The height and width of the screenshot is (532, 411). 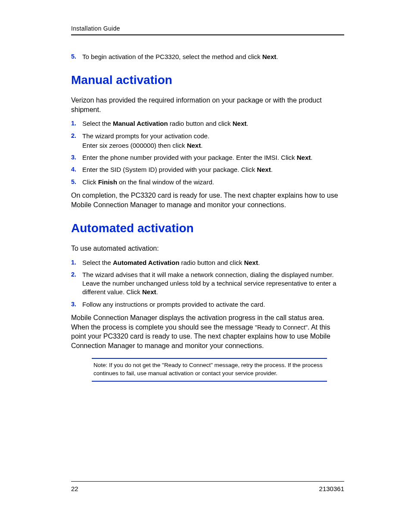 I want to click on bold-text: Manual Activation, so click(x=140, y=123).